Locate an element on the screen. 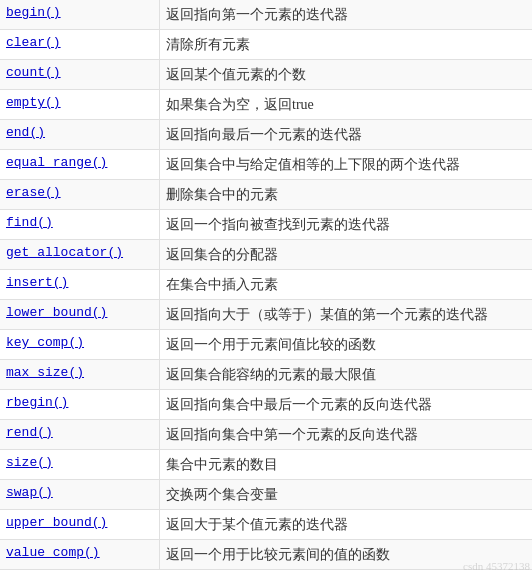  desc-cell: 交换两个集合变量 is located at coordinates (346, 494).